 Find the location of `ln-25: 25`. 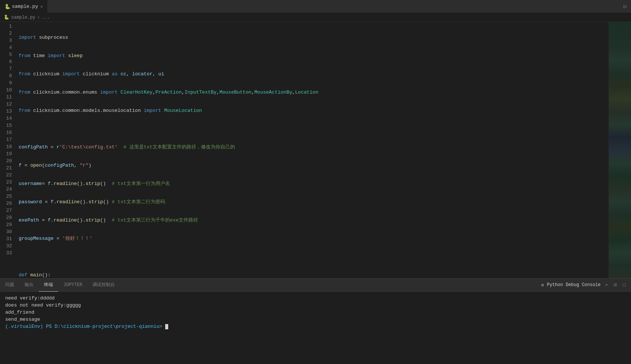

ln-25: 25 is located at coordinates (7, 196).